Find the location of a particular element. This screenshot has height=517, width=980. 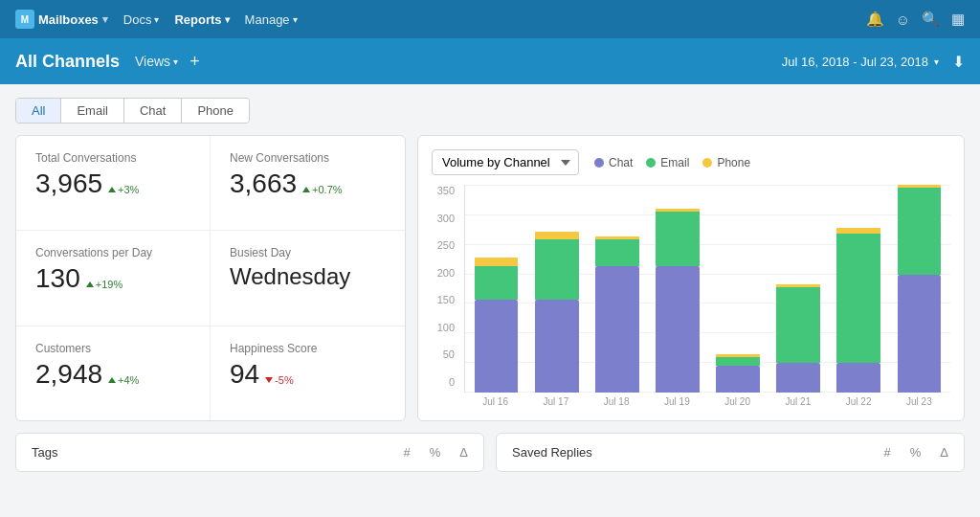

email-dot is located at coordinates (651, 163).